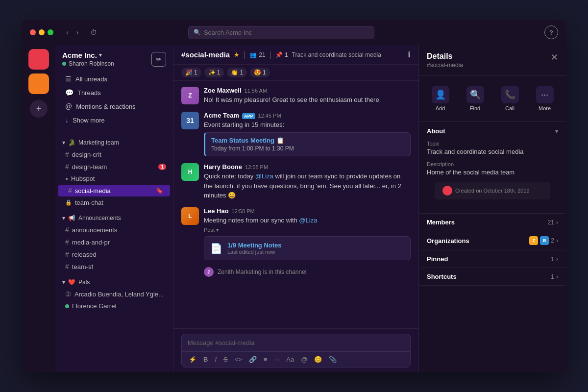  Describe the element at coordinates (492, 241) in the screenshot. I see `org-row: Organizations Z B 2 ›` at that location.